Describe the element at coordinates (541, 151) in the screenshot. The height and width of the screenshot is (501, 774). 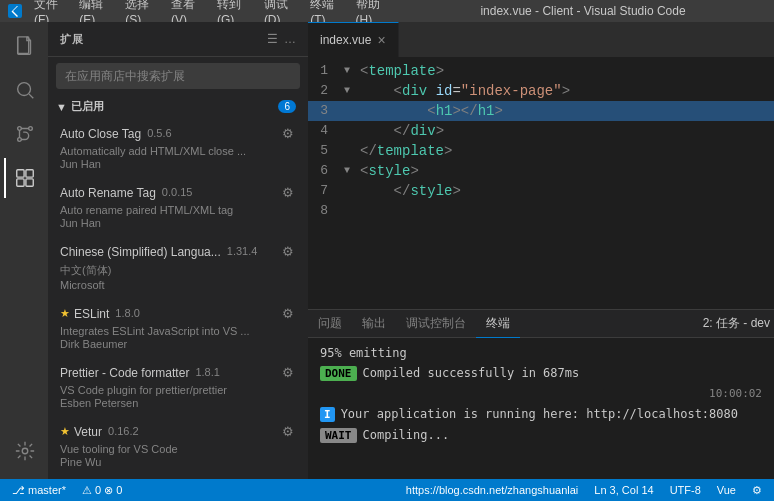
I see `code-line: 5 </template>` at that location.